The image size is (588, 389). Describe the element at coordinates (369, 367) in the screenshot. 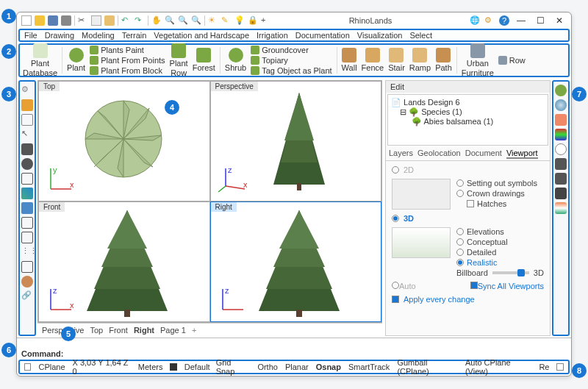

I see `status-smarttrack: SmartTrack` at that location.